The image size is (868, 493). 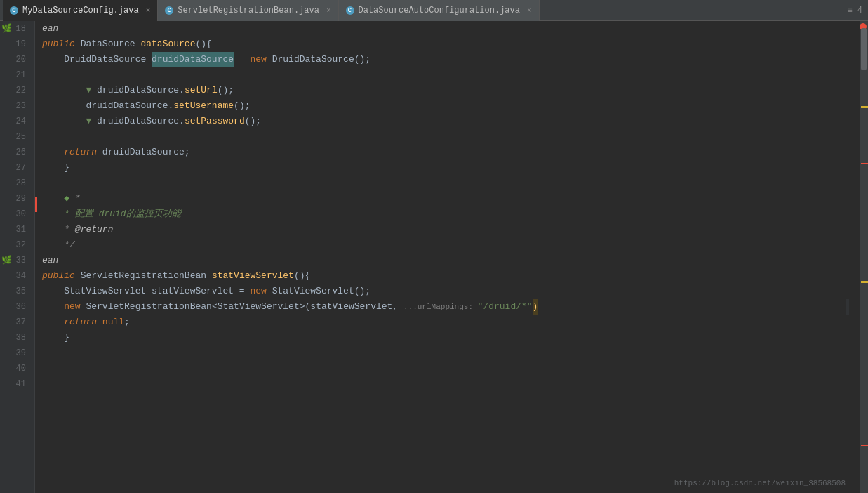 I want to click on line-num-36: 36, so click(x=15, y=307).